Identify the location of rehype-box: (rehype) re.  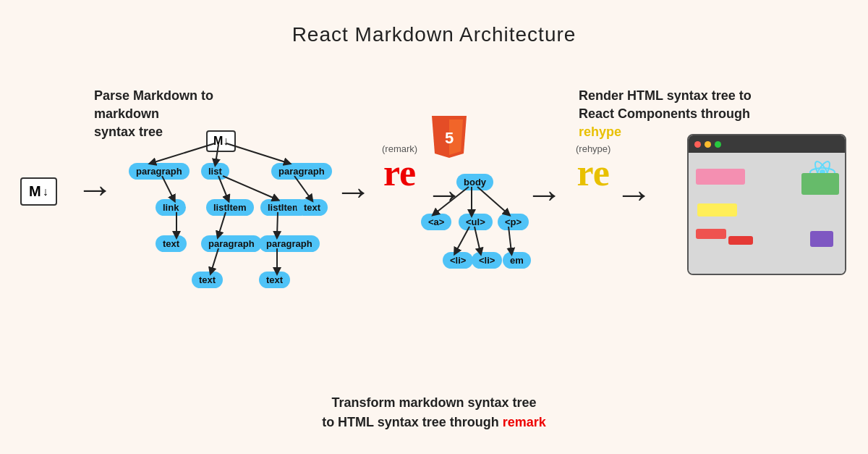
(593, 168).